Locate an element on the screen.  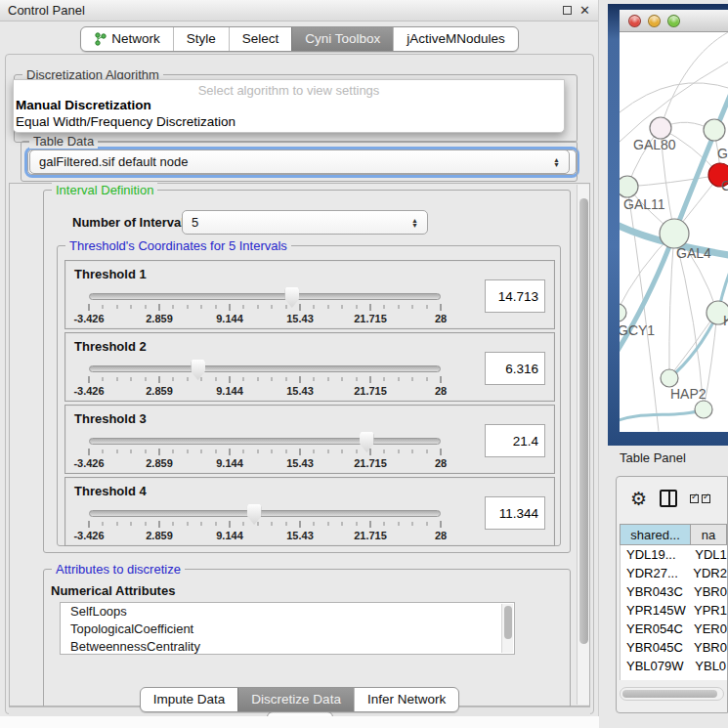
column-header-name: na is located at coordinates (709, 535).